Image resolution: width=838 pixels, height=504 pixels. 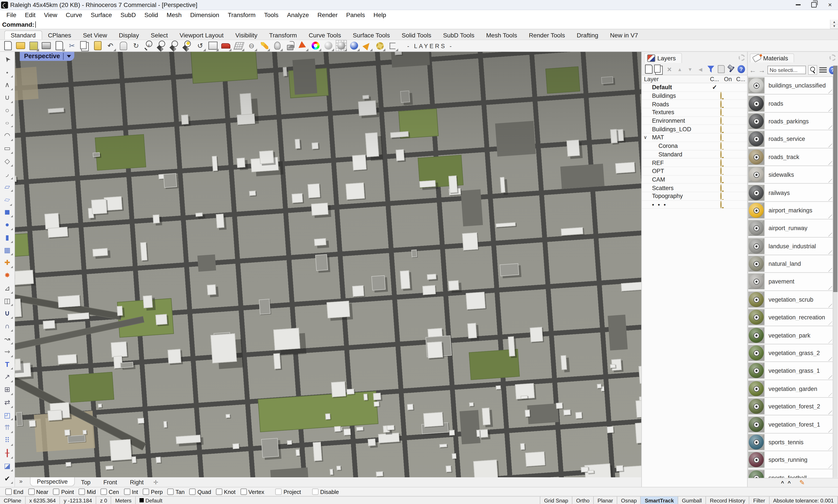 I want to click on filter-icon, so click(x=711, y=69).